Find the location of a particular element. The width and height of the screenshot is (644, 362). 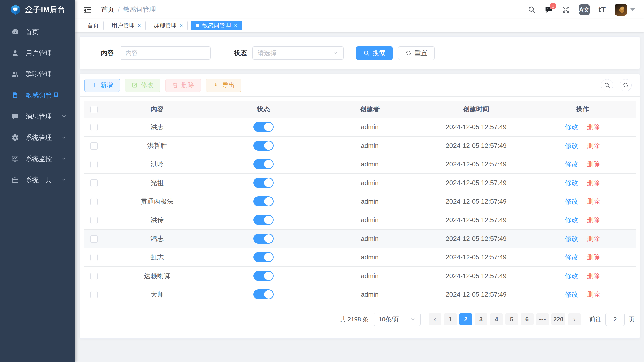

search-button: 搜索 is located at coordinates (374, 53).